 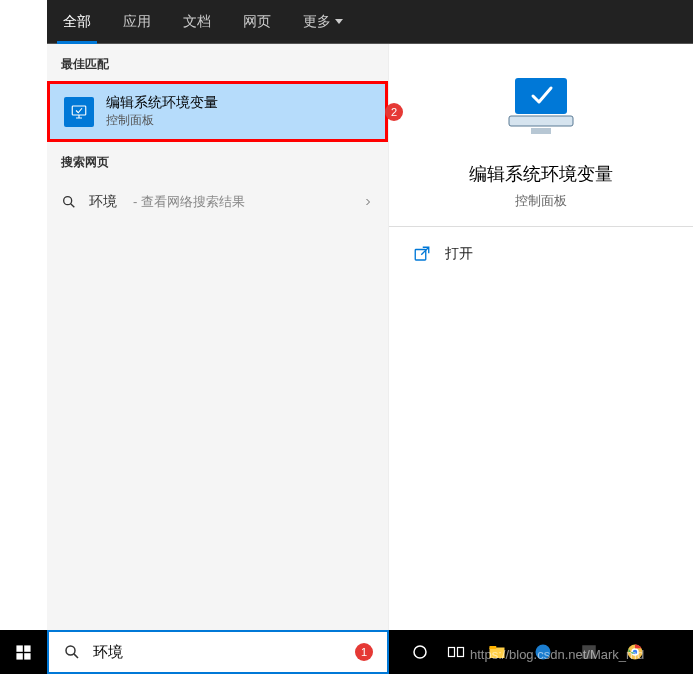 I want to click on task-view-icon, so click(x=456, y=652).